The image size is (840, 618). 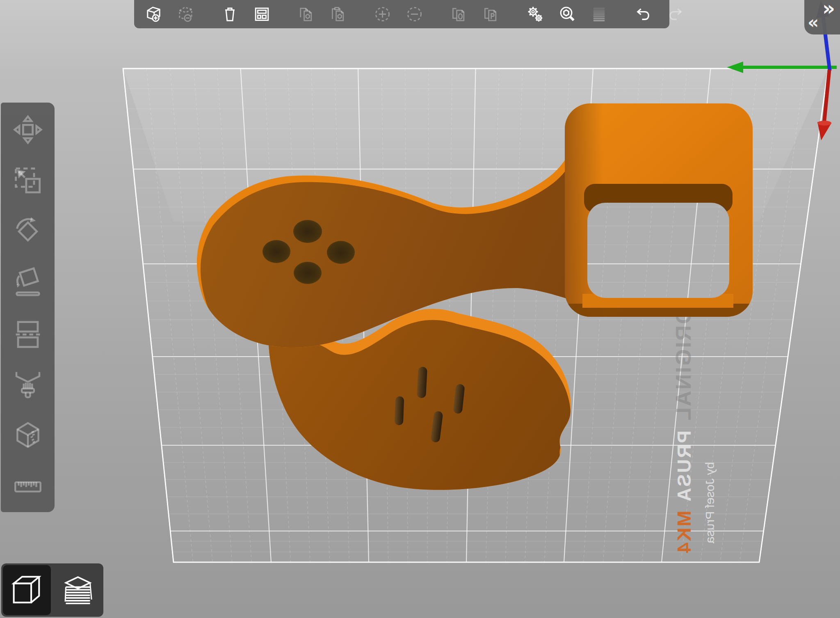 What do you see at coordinates (28, 307) in the screenshot?
I see `left-toolbar` at bounding box center [28, 307].